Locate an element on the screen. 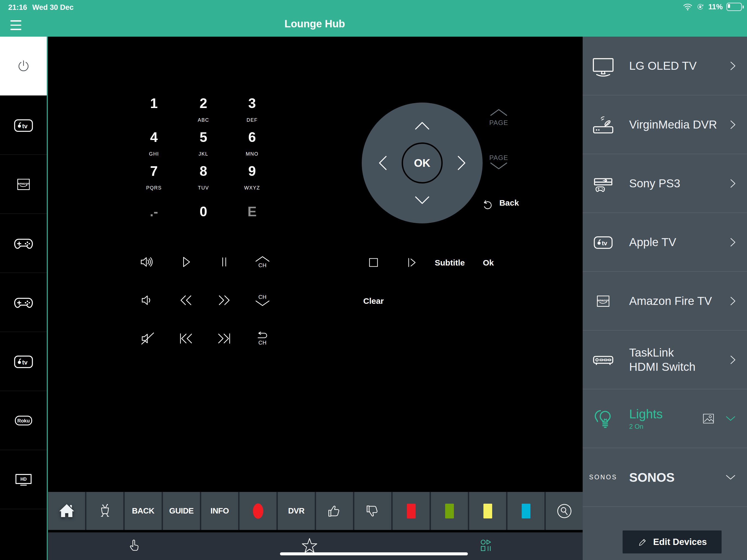 This screenshot has height=560, width=747. ch-up-button: CH is located at coordinates (263, 262).